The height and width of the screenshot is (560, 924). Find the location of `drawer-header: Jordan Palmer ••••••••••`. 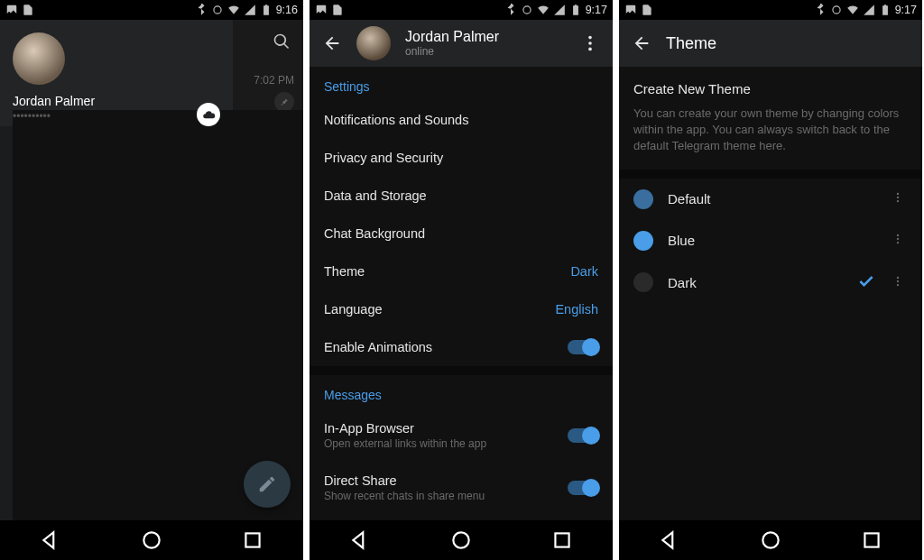

drawer-header: Jordan Palmer •••••••••• is located at coordinates (116, 73).